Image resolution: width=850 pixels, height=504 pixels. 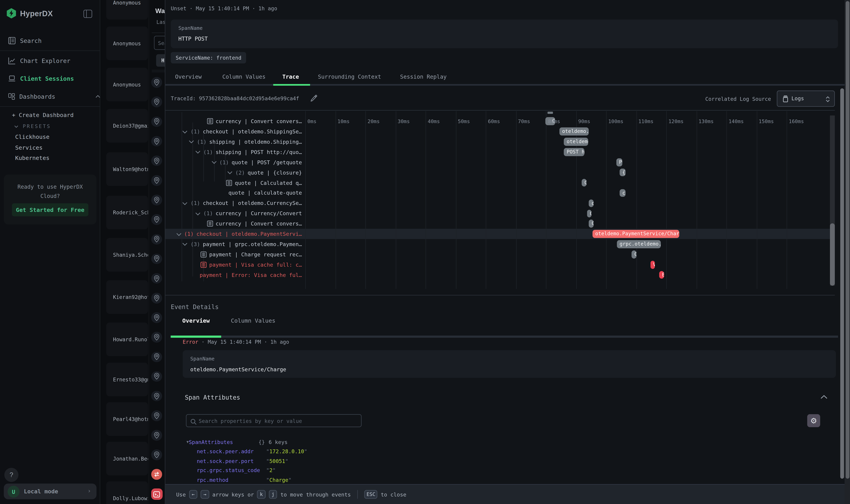 I want to click on help-button: ?, so click(x=12, y=475).